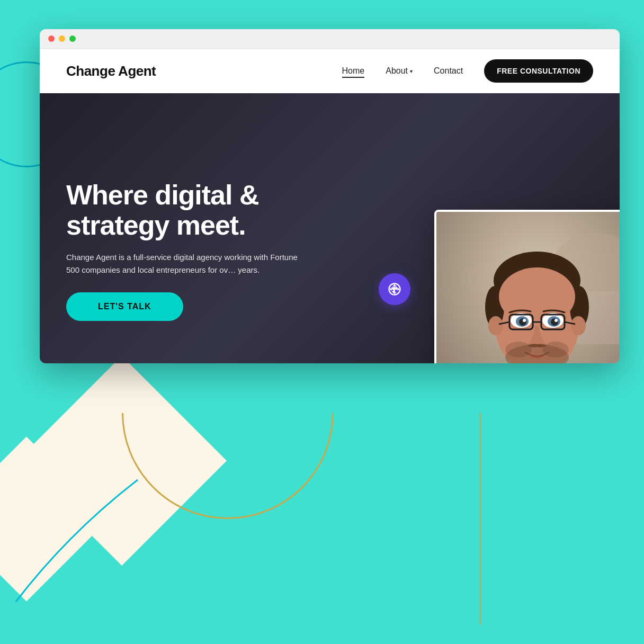 This screenshot has width=644, height=644. Describe the element at coordinates (527, 287) in the screenshot. I see `profile-photo-card` at that location.